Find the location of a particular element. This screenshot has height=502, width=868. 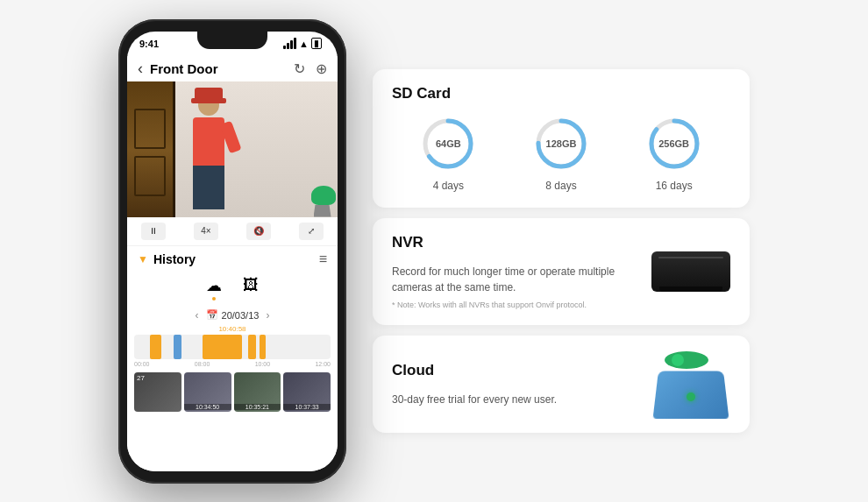

thumbnail-2: 10:34:50 is located at coordinates (208, 392).